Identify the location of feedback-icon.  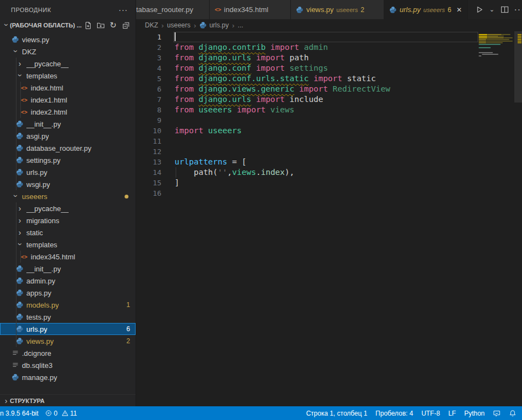
(497, 413).